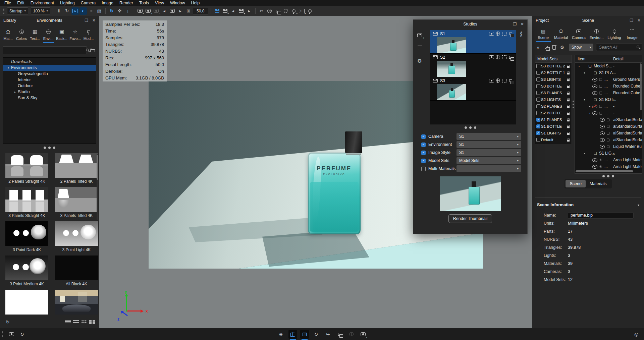 This screenshot has width=644, height=340. Describe the element at coordinates (451, 69) in the screenshot. I see `studio-thumbnail` at that location.